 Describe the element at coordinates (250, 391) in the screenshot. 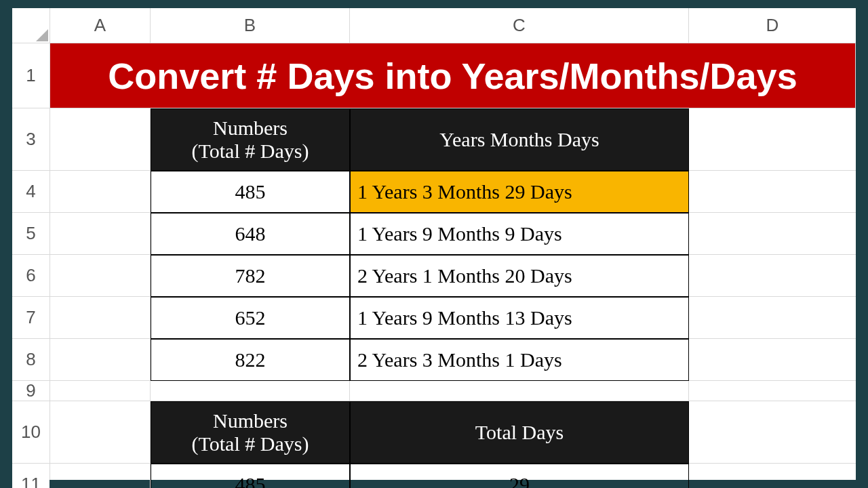

I see `cell-B9` at that location.